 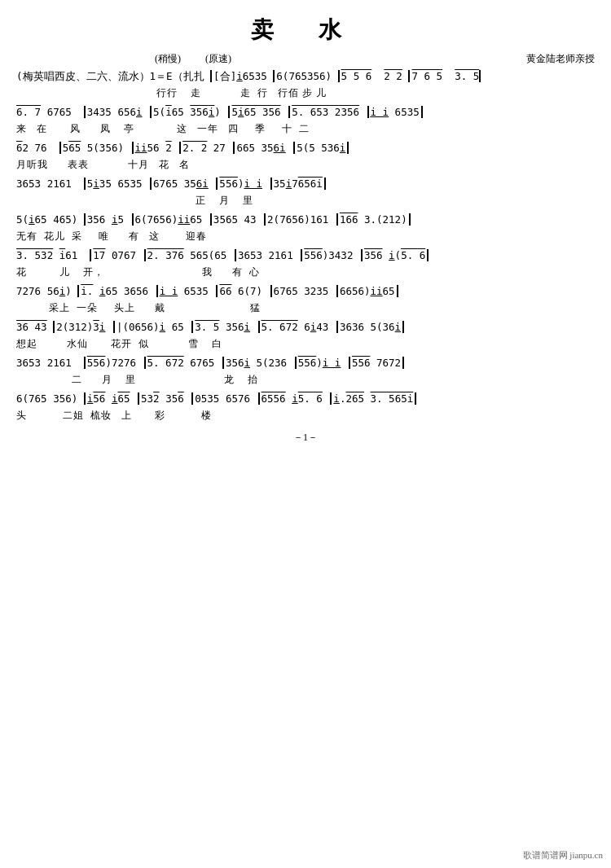 What do you see at coordinates (306, 379) in the screenshot?
I see `words-9: 二 月 里 龙 抬` at bounding box center [306, 379].